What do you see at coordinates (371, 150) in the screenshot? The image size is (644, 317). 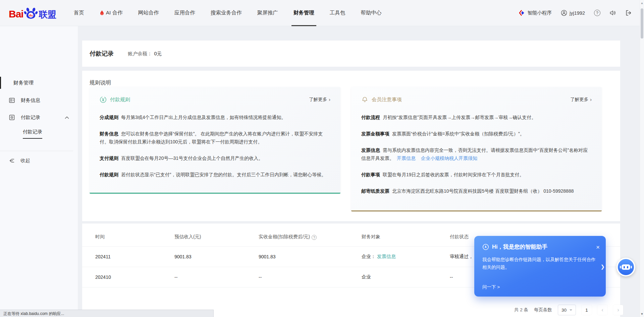 I see `rule-label: 发票信息` at bounding box center [371, 150].